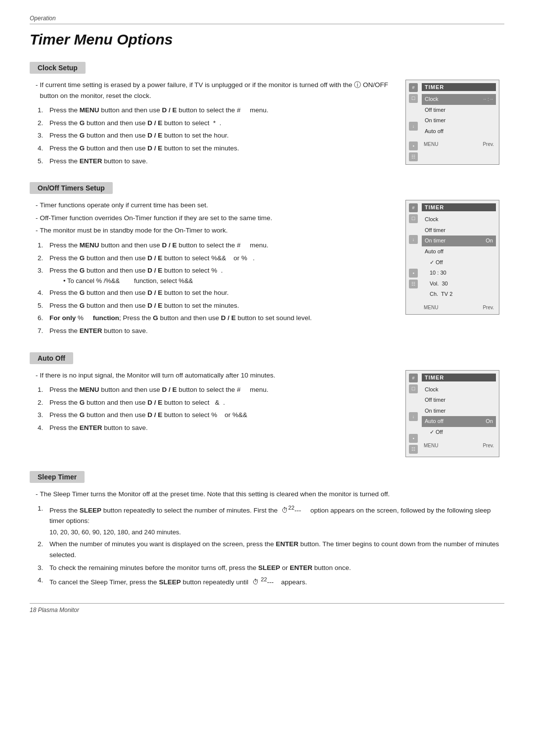  Describe the element at coordinates (270, 494) in the screenshot. I see `sleep-bullet-1: - The Sleep Timer turns the Monitor off …` at that location.